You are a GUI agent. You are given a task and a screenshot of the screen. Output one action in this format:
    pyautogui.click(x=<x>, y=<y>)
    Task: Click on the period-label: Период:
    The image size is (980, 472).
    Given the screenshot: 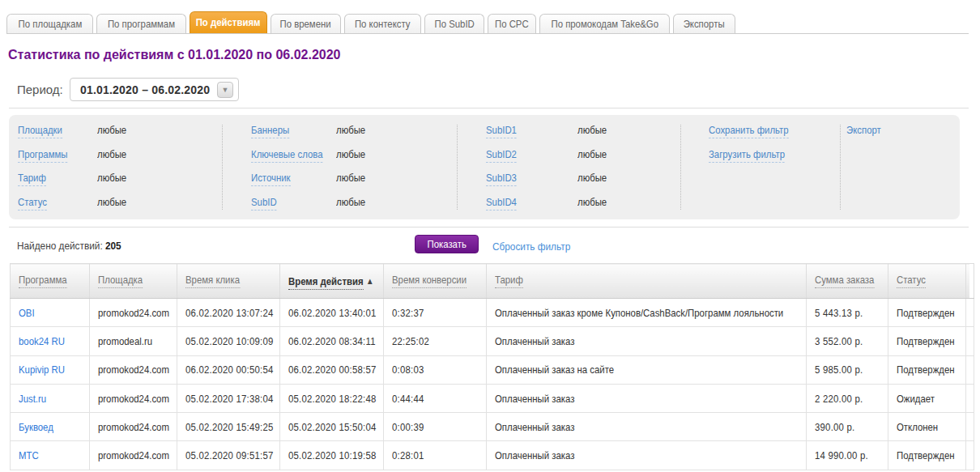 What is the action you would take?
    pyautogui.click(x=40, y=89)
    